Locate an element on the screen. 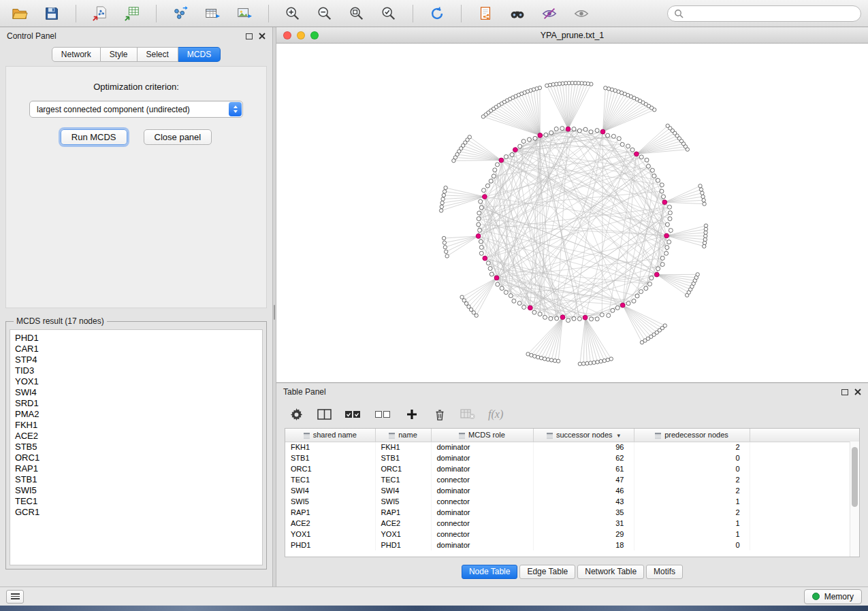 The height and width of the screenshot is (611, 868). zoom-out-button is located at coordinates (325, 14).